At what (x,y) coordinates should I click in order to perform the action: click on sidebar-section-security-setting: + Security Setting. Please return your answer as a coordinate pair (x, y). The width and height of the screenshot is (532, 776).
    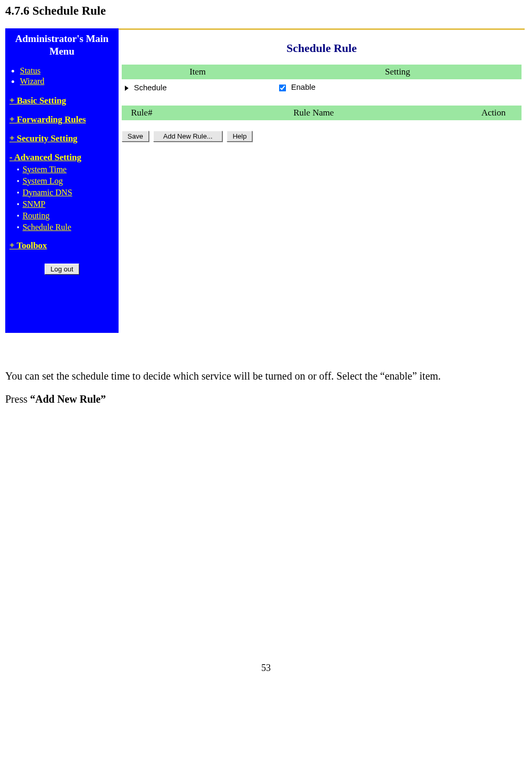
    Looking at the image, I should click on (62, 139).